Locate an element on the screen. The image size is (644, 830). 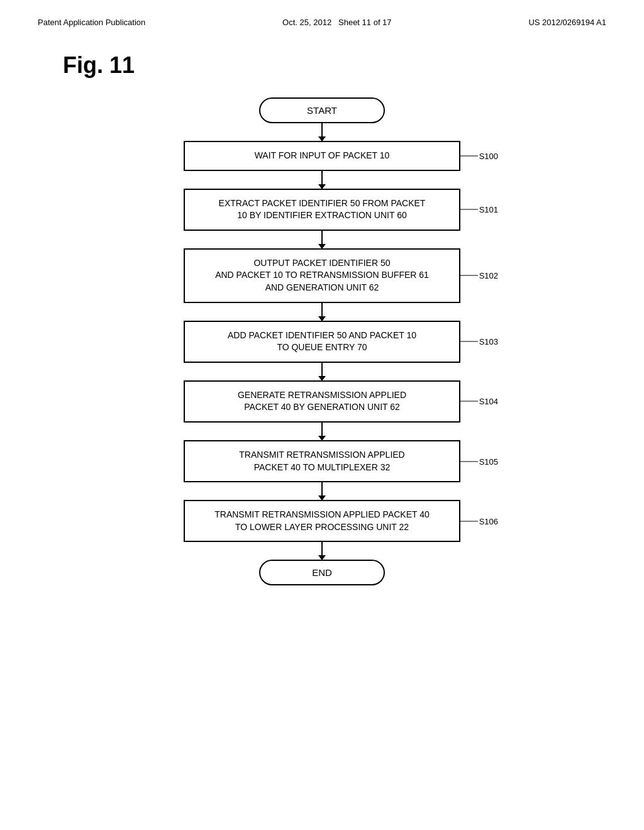
process-s100: WAIT FOR INPUT OF PACKET 10 is located at coordinates (322, 156).